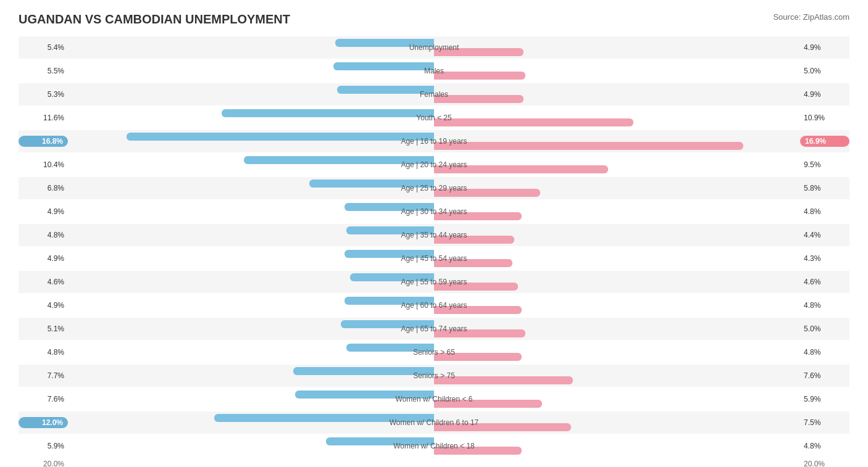 The image size is (868, 467). What do you see at coordinates (434, 48) in the screenshot?
I see `chart-row: 5.4%Unemployment4.9%` at bounding box center [434, 48].